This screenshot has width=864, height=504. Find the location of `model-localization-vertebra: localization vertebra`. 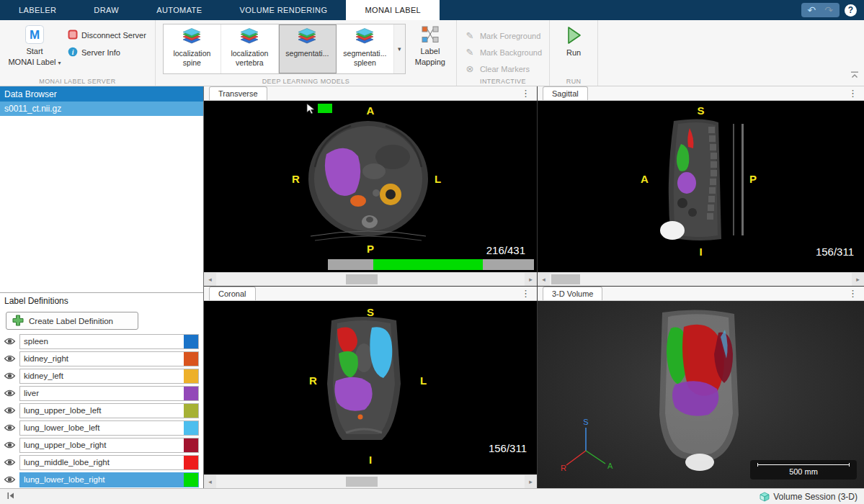

model-localization-vertebra: localization vertebra is located at coordinates (250, 49).